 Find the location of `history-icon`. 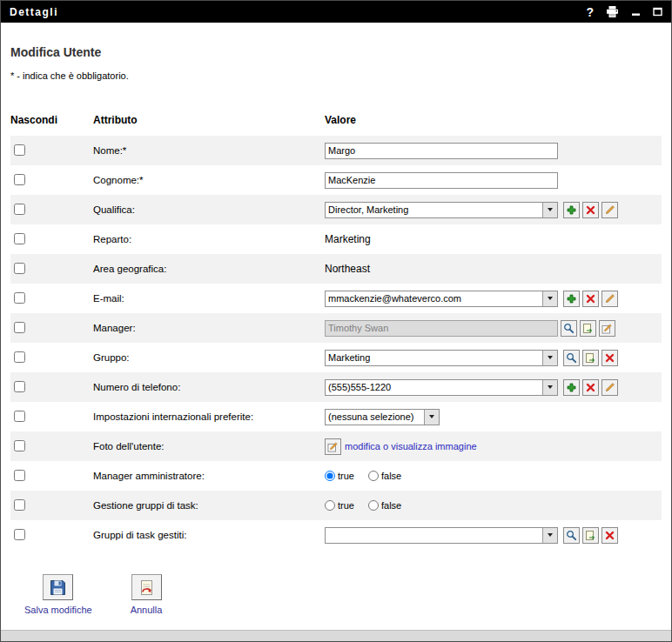

history-icon is located at coordinates (590, 358).